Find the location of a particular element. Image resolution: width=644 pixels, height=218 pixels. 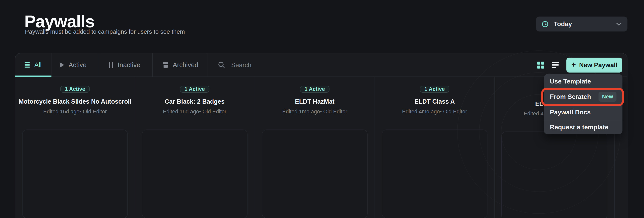

menu-item-label: From Scratch is located at coordinates (570, 97).